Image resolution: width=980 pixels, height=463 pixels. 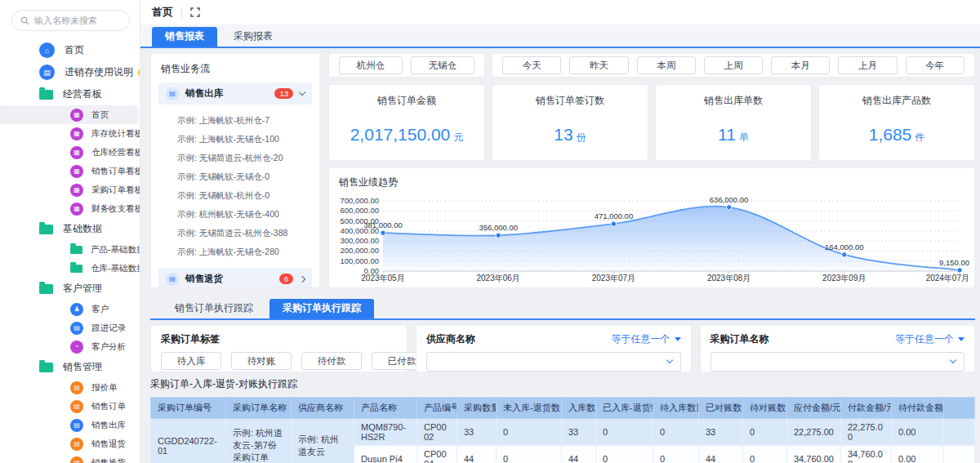 What do you see at coordinates (960, 433) in the screenshot?
I see `table-cell-empty` at bounding box center [960, 433].